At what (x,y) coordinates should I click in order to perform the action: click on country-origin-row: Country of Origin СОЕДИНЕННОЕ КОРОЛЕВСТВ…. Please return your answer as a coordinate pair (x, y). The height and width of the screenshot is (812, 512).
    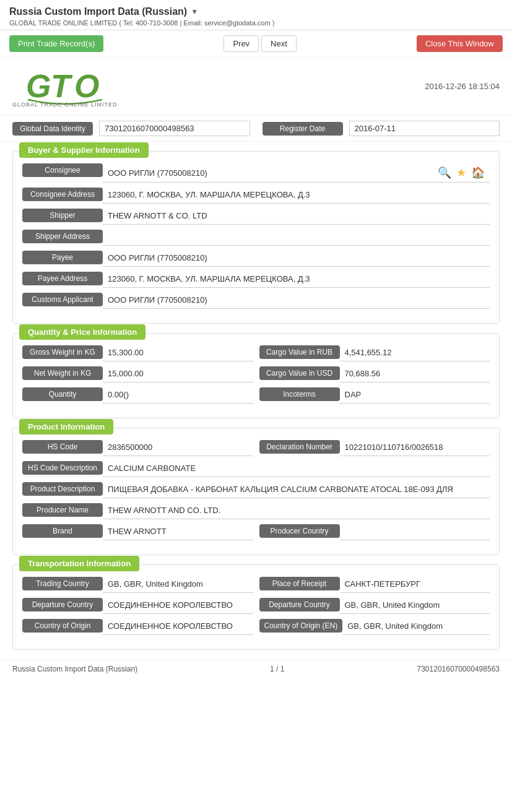
    Looking at the image, I should click on (256, 627).